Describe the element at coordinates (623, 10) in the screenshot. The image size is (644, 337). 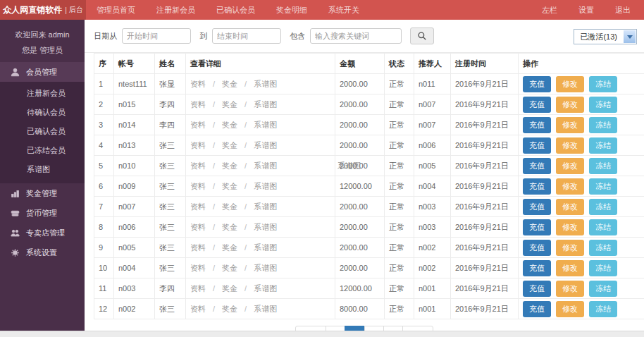
I see `topnav-logout: 退出` at that location.